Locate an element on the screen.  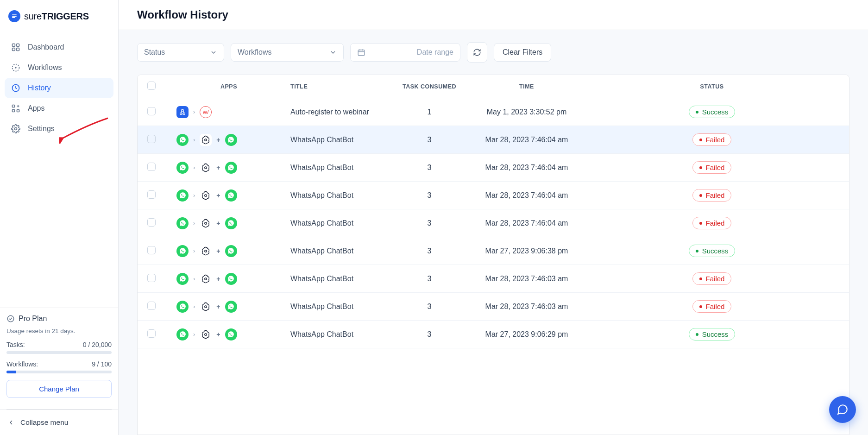
chat-fab-button is located at coordinates (843, 410).